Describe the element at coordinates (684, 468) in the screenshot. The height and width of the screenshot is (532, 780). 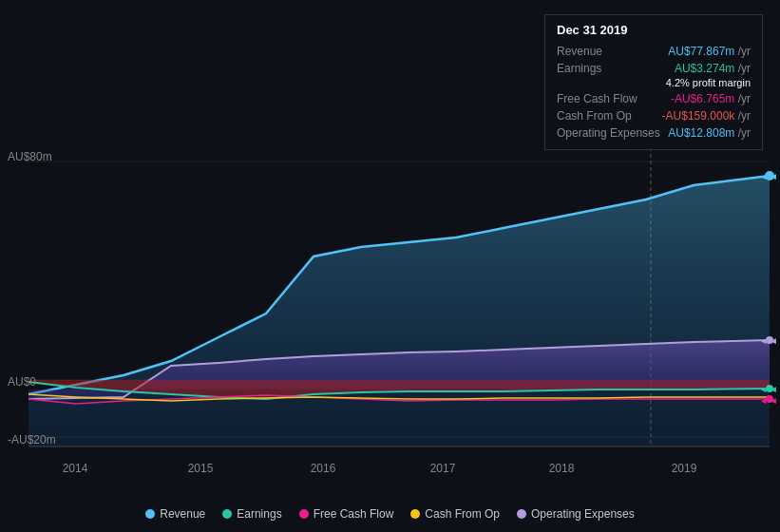
I see `x-label-2019: 2019` at that location.